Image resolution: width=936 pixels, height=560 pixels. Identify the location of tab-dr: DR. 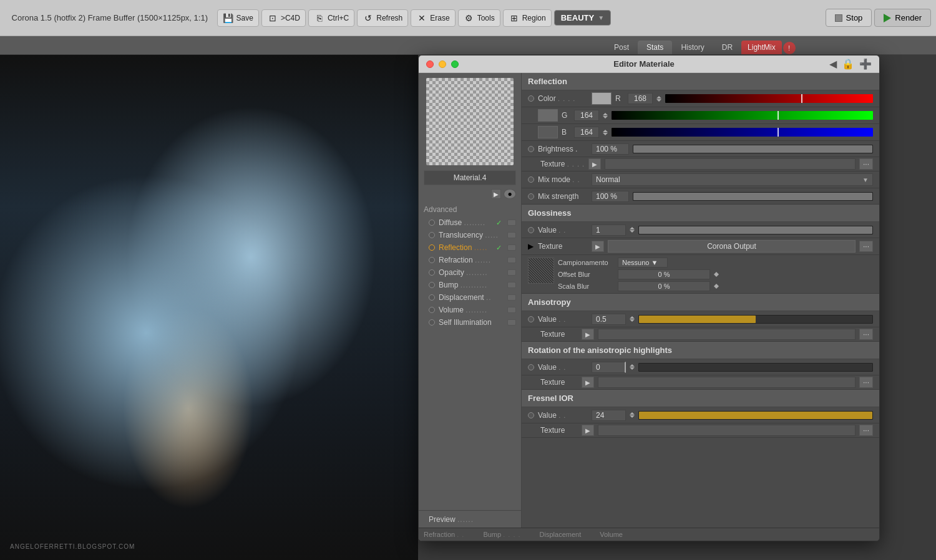
(728, 47).